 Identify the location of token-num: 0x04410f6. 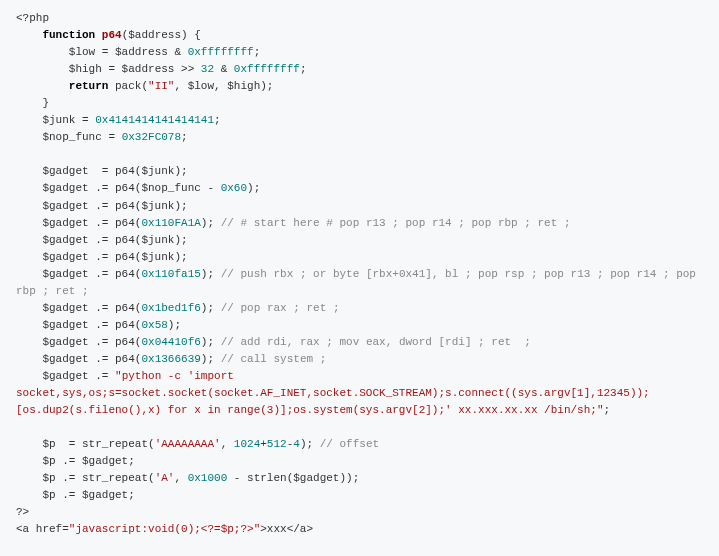
(170, 342).